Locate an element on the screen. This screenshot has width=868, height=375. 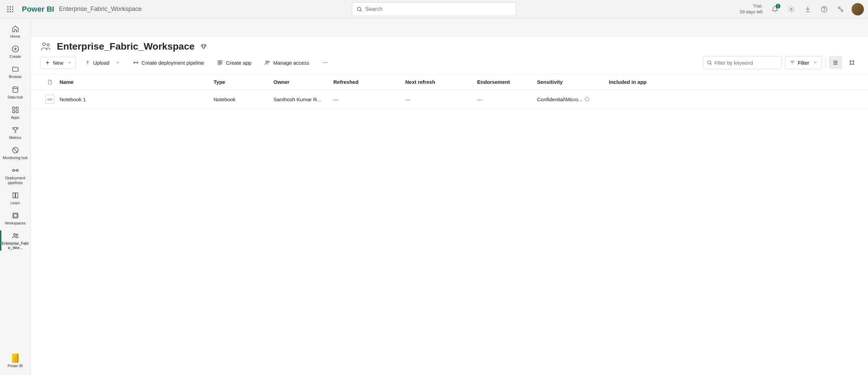
pipeline-label: Create deployment pipeline is located at coordinates (173, 63).